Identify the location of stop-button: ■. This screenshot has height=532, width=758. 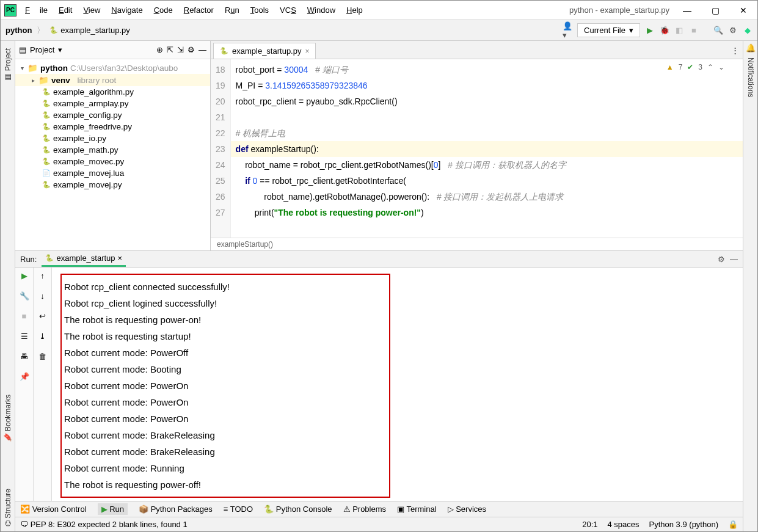
(694, 31).